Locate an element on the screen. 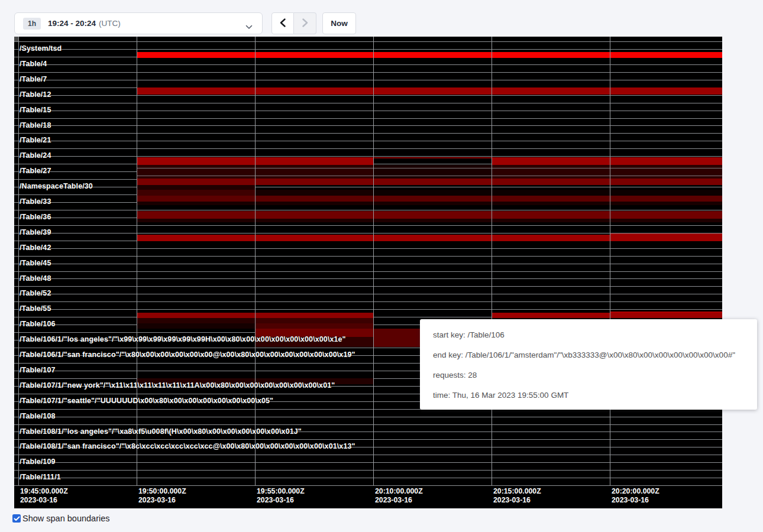 The height and width of the screenshot is (532, 763). time-axis-label: 19:55:00.000Z2023-03-16 is located at coordinates (280, 496).